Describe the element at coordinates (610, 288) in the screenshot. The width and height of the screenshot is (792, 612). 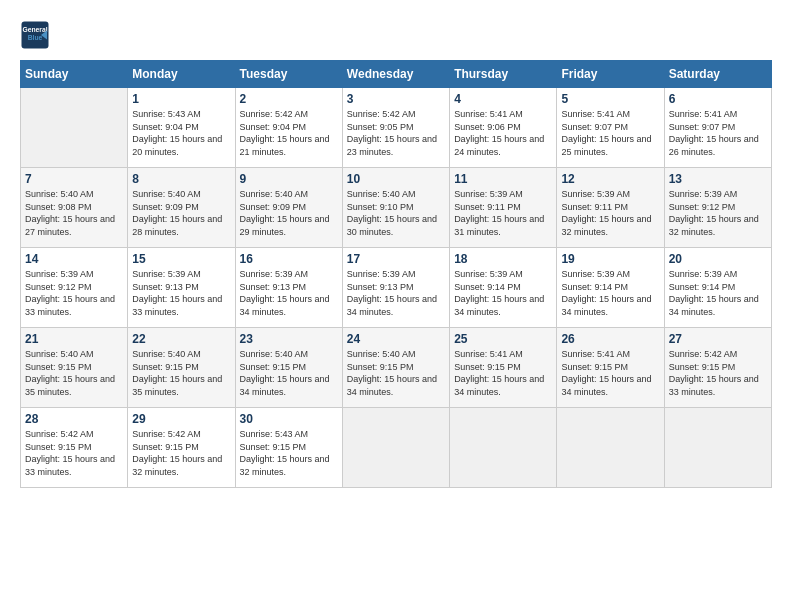
I see `day-cell-19: 19 Sunrise: 5:39 AM Sunset: 9:14 PM Dayl…` at that location.